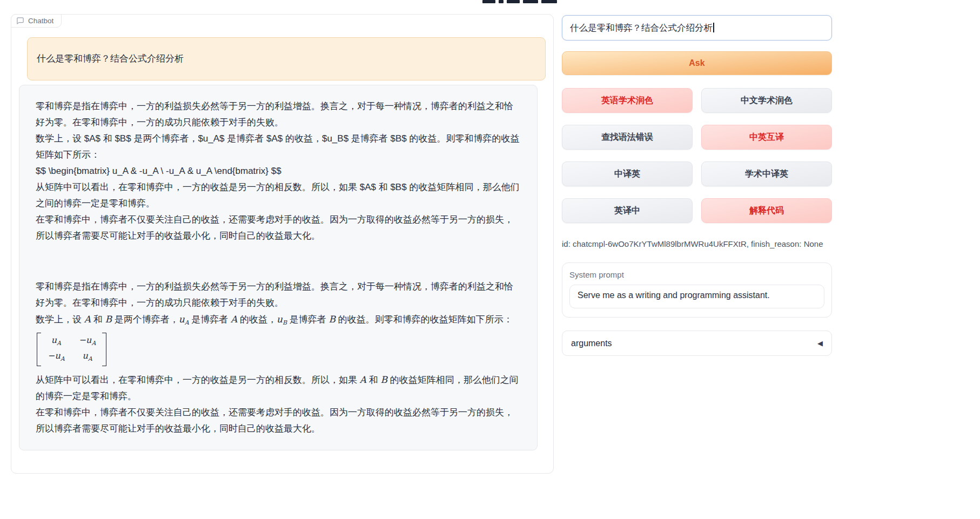  Describe the element at coordinates (714, 28) in the screenshot. I see `text-caret` at that location.